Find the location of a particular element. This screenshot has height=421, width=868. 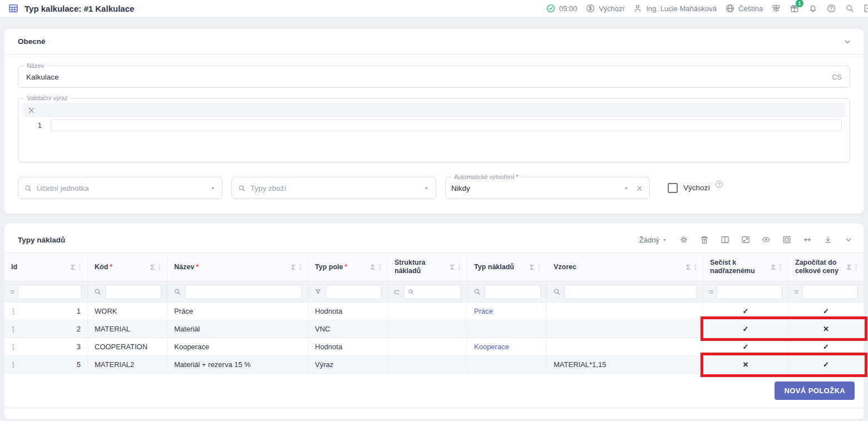

column-header-struktura: Struktura nákladůΣ⋮ is located at coordinates (427, 267).